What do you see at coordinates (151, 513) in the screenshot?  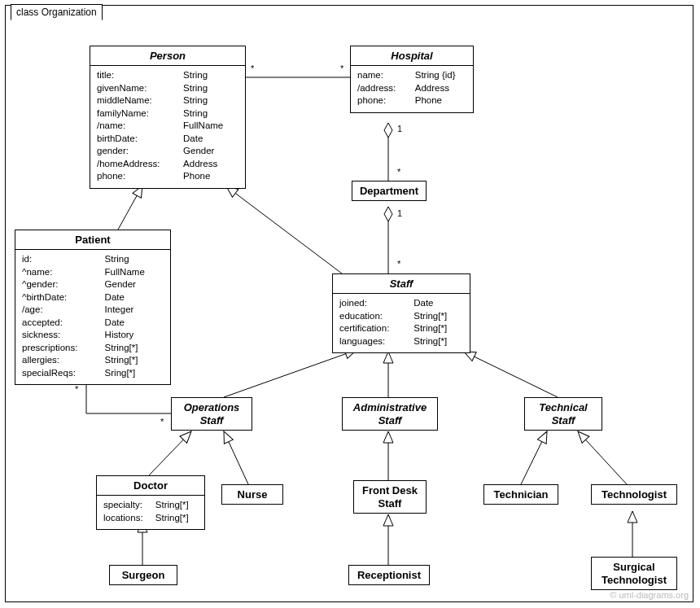 I see `class-doctor-attrs: specialty:String[*] locations:String[*]` at bounding box center [151, 513].